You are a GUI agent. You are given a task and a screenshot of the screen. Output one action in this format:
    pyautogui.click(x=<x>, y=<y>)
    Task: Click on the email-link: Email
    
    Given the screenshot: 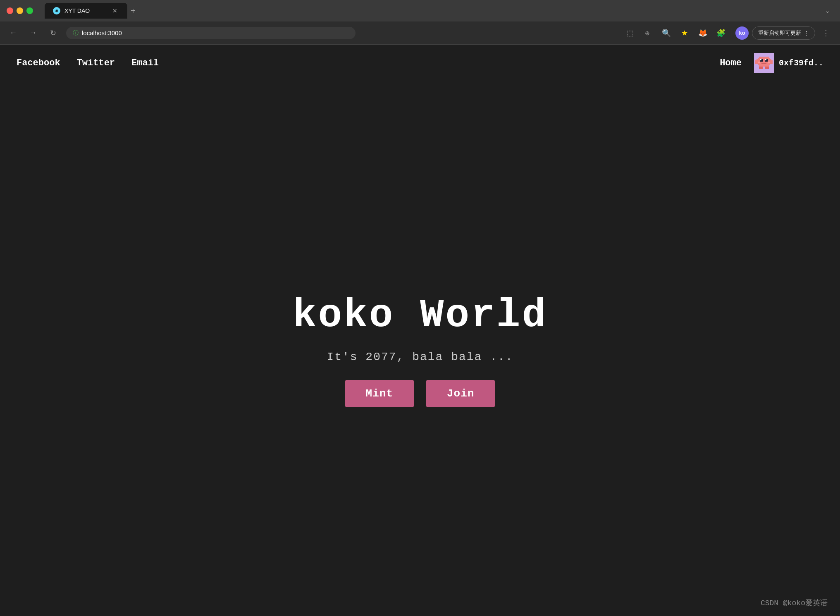 What is the action you would take?
    pyautogui.click(x=145, y=63)
    